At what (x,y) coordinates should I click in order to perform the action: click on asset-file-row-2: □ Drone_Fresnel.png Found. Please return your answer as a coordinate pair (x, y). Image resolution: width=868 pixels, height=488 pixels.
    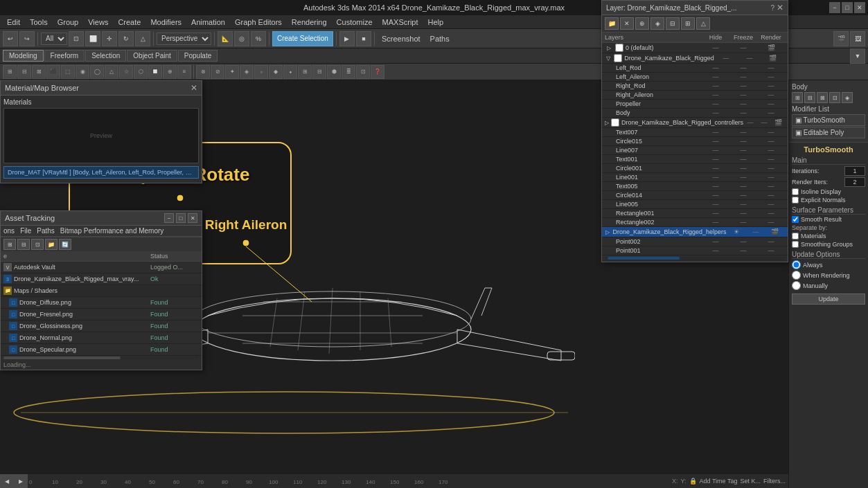
    Looking at the image, I should click on (101, 314).